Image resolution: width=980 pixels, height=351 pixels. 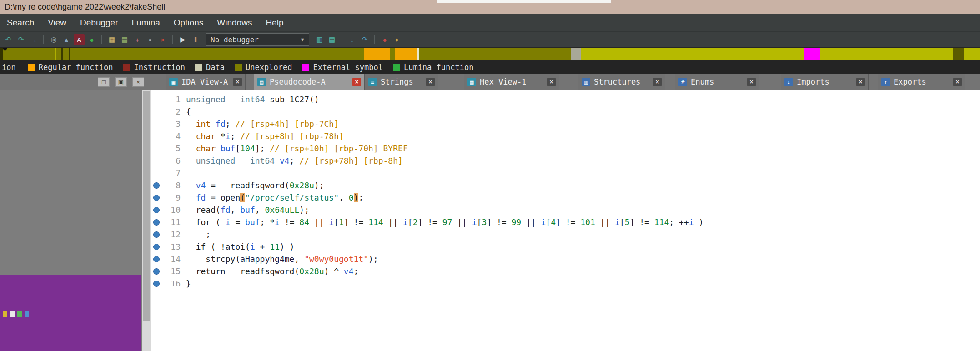 I want to click on code-line: 2{, so click(x=565, y=112).